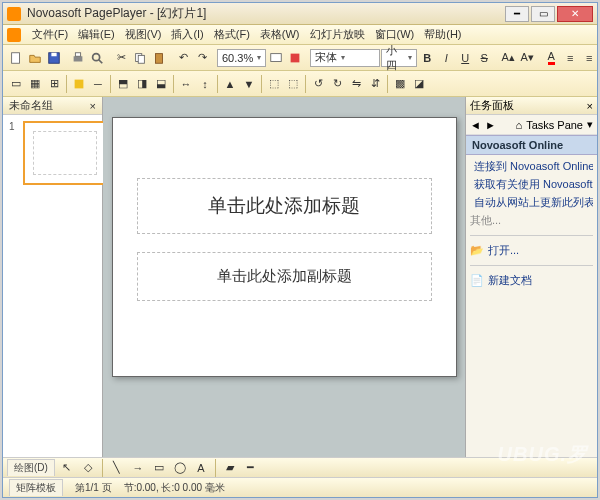 This screenshot has width=600, height=500. I want to click on preview-icon, so click(97, 58).